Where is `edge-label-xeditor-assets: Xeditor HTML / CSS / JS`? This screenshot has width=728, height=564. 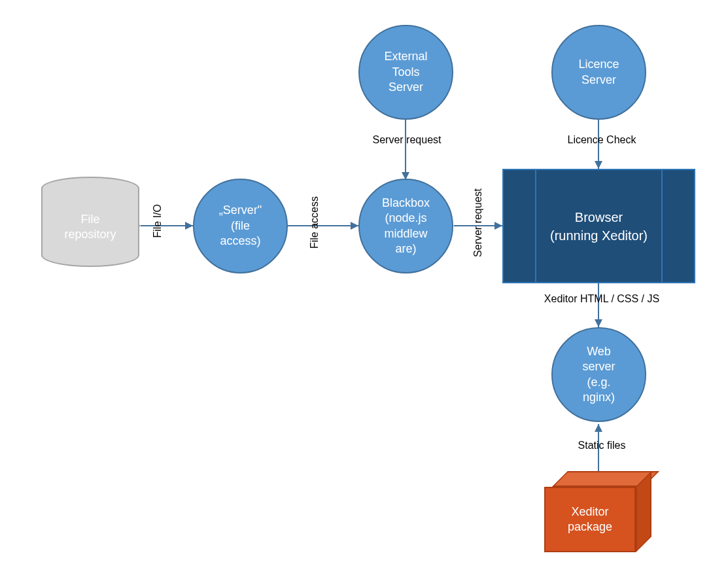 edge-label-xeditor-assets: Xeditor HTML / CSS / JS is located at coordinates (602, 299).